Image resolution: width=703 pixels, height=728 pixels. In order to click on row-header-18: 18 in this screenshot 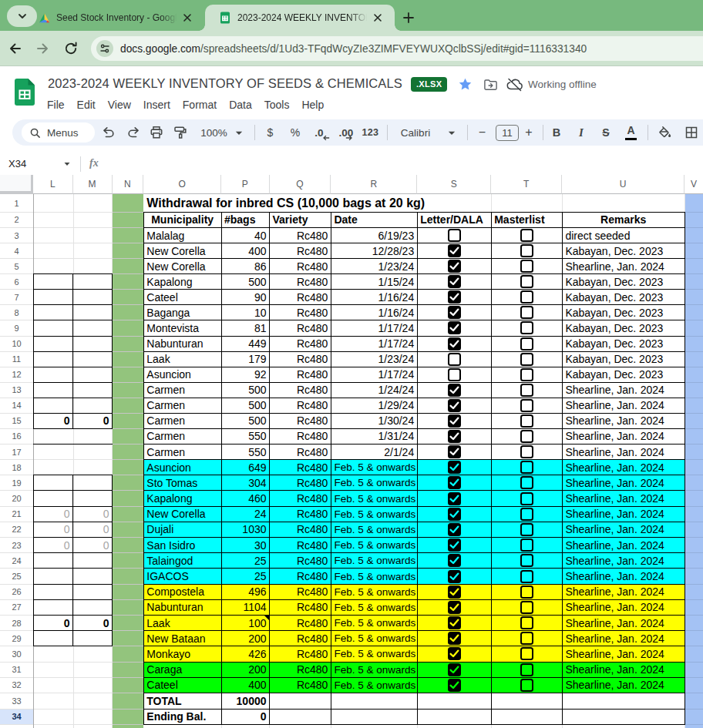, I will do `click(17, 468)`.